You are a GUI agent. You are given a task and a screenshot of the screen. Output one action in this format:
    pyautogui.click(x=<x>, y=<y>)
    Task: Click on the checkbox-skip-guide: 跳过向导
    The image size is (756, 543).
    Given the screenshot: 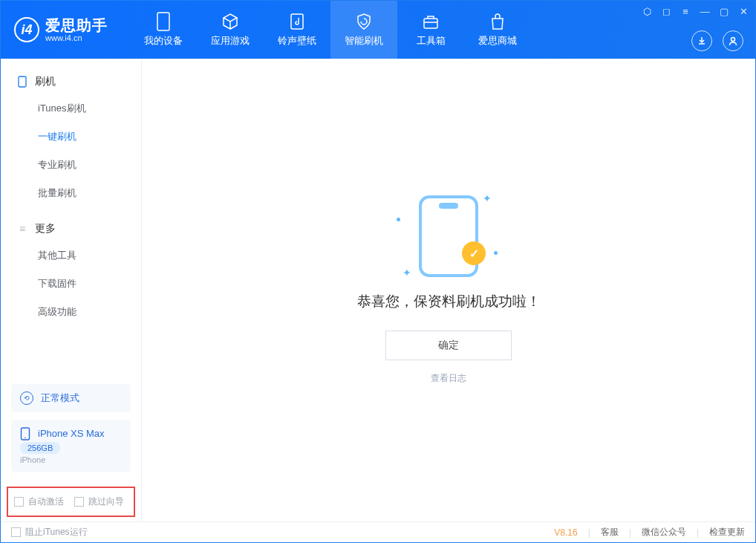 What is the action you would take?
    pyautogui.click(x=100, y=502)
    